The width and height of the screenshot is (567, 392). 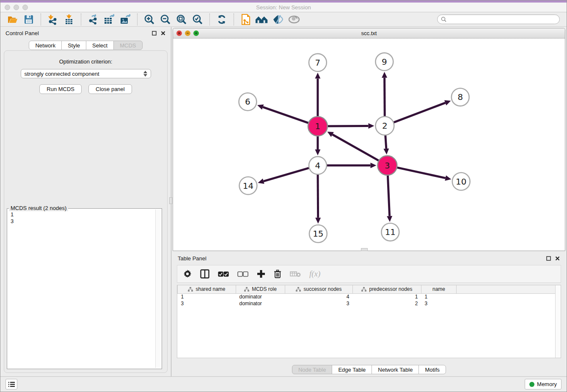 I want to click on open-folder-icon, so click(x=13, y=19).